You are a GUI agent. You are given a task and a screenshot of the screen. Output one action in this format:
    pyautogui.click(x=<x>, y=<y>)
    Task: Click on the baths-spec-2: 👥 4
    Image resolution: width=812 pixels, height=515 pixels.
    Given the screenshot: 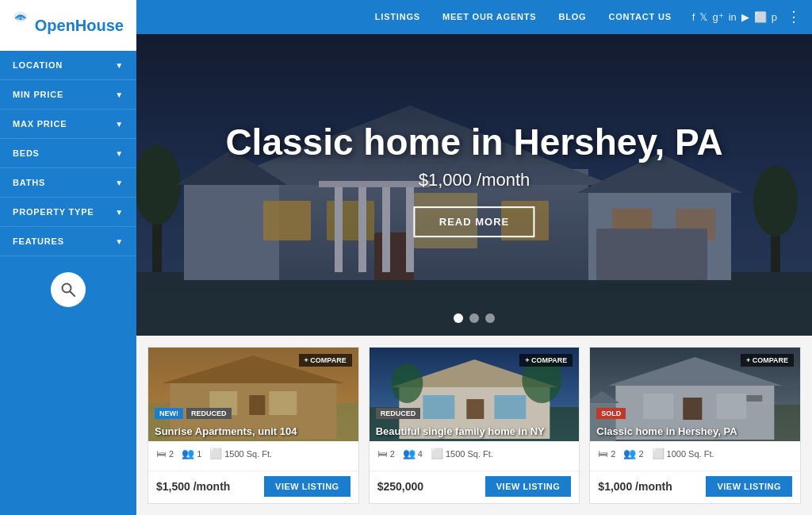 What is the action you would take?
    pyautogui.click(x=412, y=454)
    